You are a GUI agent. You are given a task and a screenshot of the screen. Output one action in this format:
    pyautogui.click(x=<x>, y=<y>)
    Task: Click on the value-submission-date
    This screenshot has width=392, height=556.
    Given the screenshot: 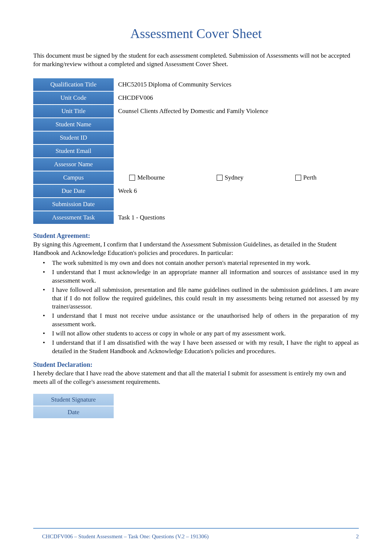 What is the action you would take?
    pyautogui.click(x=236, y=204)
    